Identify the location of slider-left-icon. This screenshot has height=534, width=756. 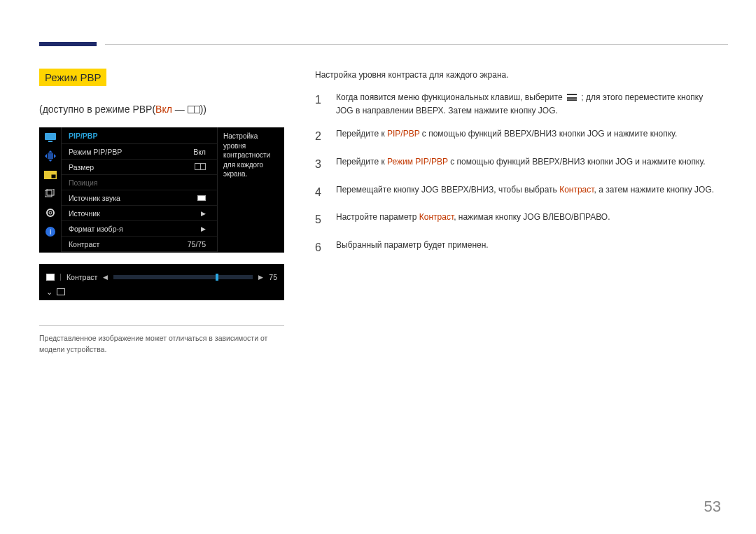
(50, 277).